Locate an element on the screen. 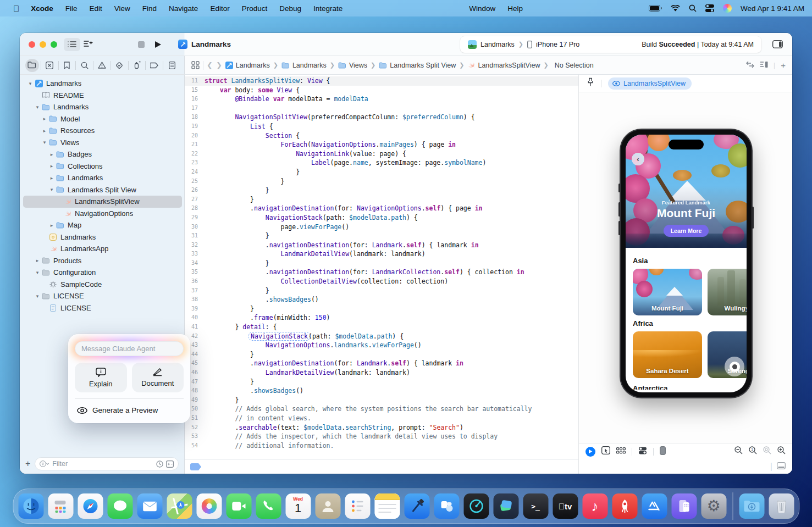 The image size is (812, 527). code-line-40: 40 .frame(minWidth: 150) is located at coordinates (382, 318).